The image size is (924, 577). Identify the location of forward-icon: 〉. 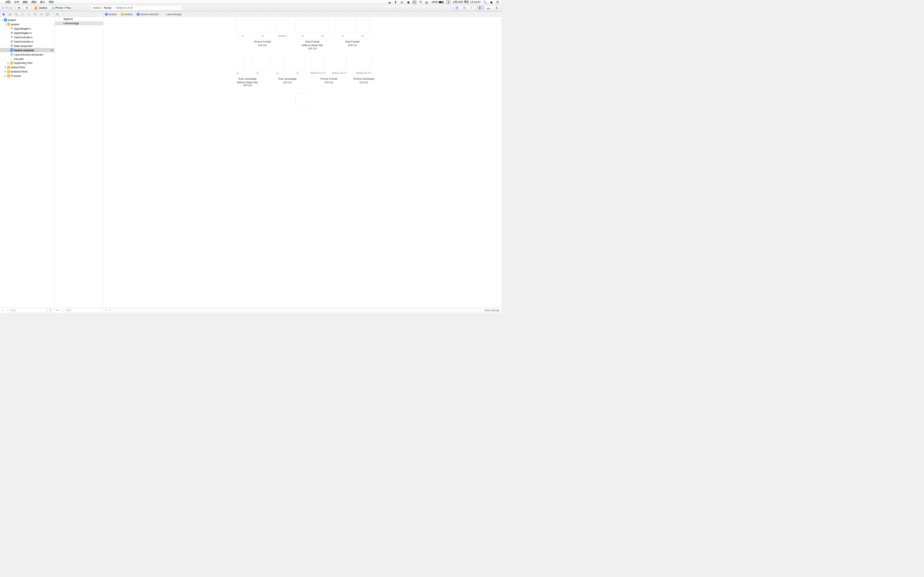
(68, 14).